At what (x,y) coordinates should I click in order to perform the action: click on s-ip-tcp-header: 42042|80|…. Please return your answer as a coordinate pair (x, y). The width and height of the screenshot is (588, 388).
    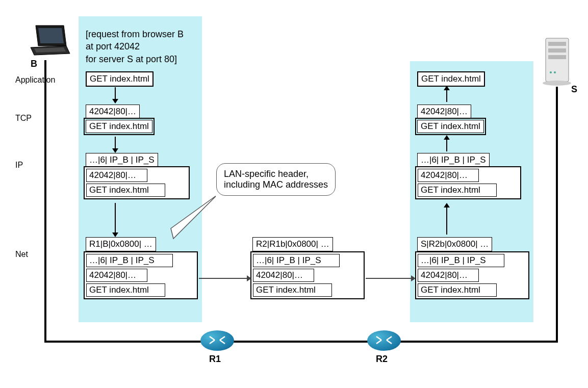
    Looking at the image, I should click on (448, 175).